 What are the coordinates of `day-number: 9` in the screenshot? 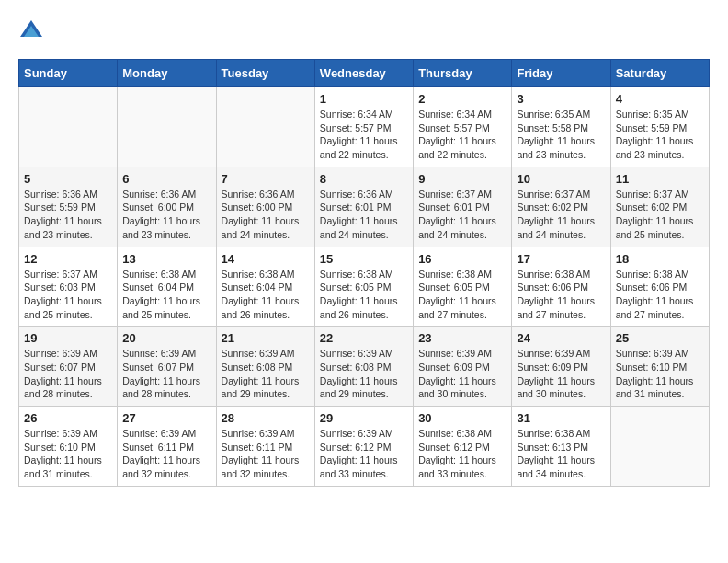 It's located at (462, 178).